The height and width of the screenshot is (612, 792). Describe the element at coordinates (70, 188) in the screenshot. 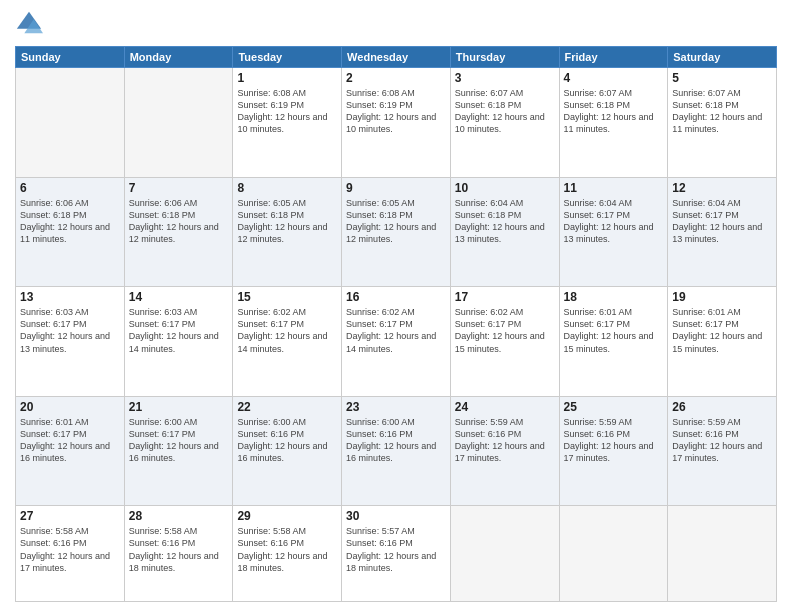

I see `day-number: 6` at that location.